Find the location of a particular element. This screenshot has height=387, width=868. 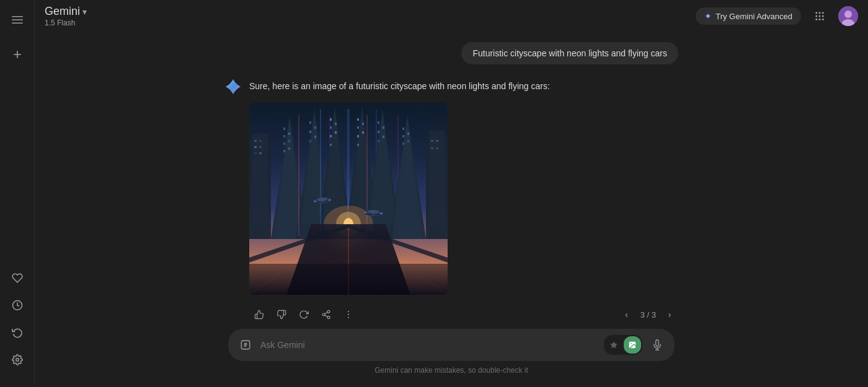

model-dropdown-arrow: ▾ is located at coordinates (84, 12).